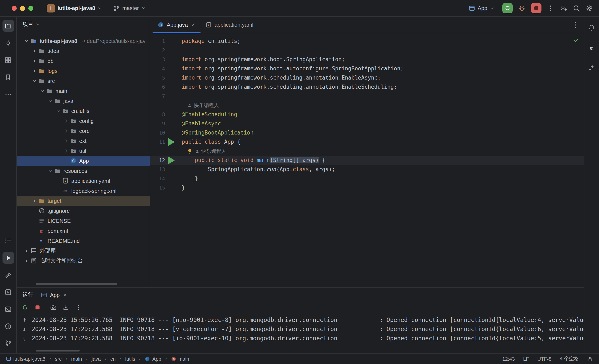 This screenshot has width=599, height=364. I want to click on tree-item: core, so click(83, 131).